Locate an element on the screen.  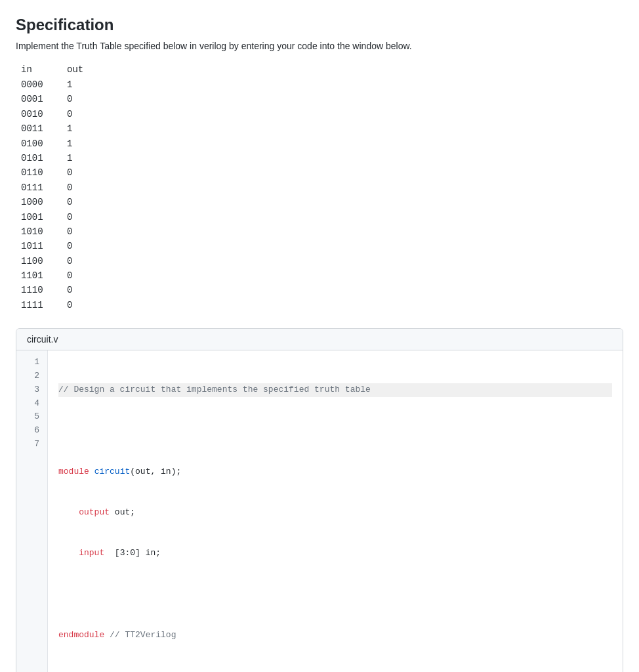
tt-in-7: 0111 is located at coordinates (34, 188).